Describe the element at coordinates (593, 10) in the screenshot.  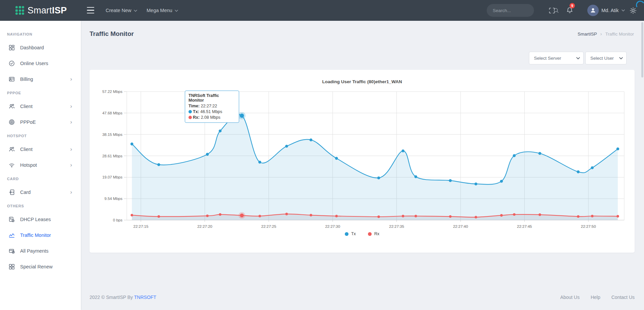
I see `user-avatar` at that location.